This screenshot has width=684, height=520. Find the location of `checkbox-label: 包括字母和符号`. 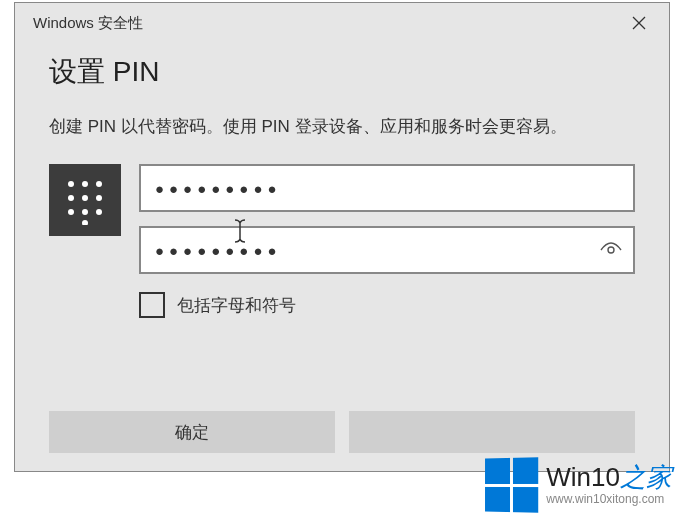

checkbox-label: 包括字母和符号 is located at coordinates (236, 306).